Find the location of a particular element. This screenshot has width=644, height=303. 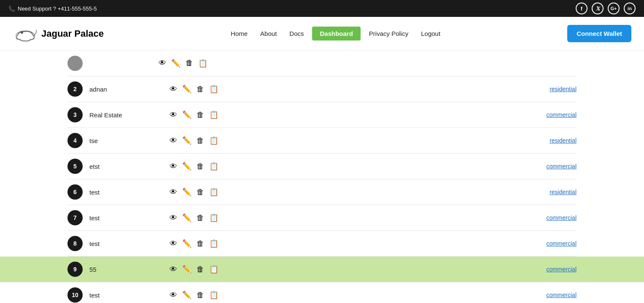

main-nav: Home About Docs Dashboard Privacy Policy… is located at coordinates (336, 34).